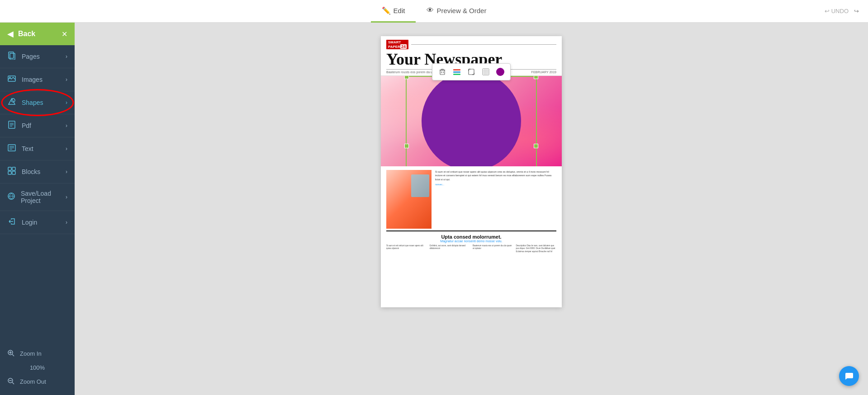  Describe the element at coordinates (471, 249) in the screenshot. I see `four-column-section: Si aum et vel ontiunt que noser apero al…` at that location.